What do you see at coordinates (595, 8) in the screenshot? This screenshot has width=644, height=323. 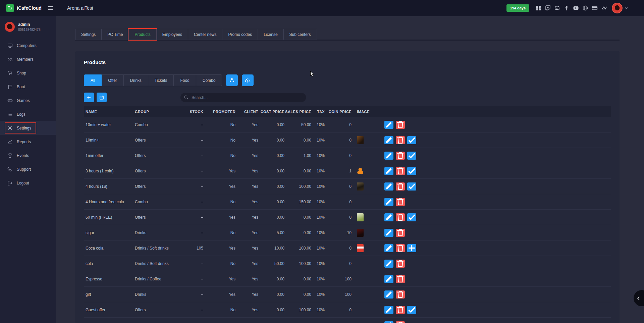 I see `billing-icon` at bounding box center [595, 8].